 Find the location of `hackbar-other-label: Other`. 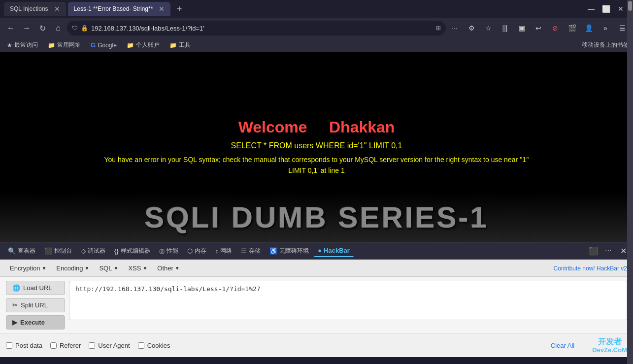

hackbar-other-label: Other is located at coordinates (166, 268).